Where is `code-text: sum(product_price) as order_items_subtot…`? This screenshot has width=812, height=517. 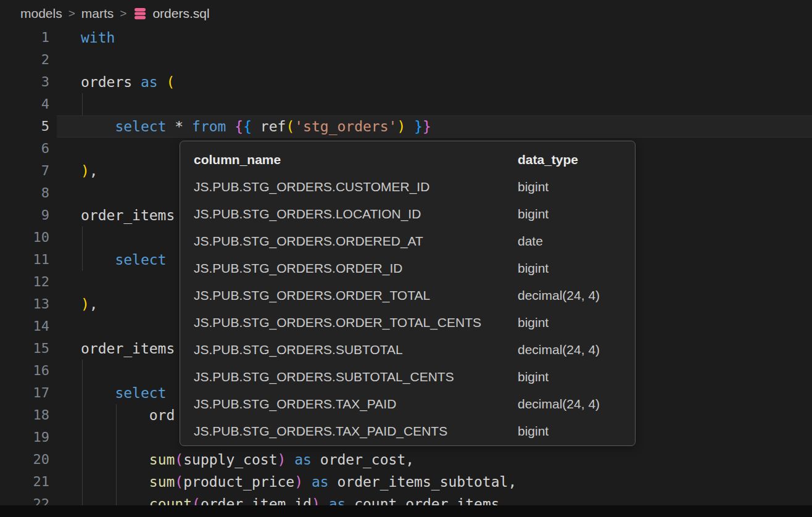 code-text: sum(product_price) as order_items_subtot… is located at coordinates (299, 482).